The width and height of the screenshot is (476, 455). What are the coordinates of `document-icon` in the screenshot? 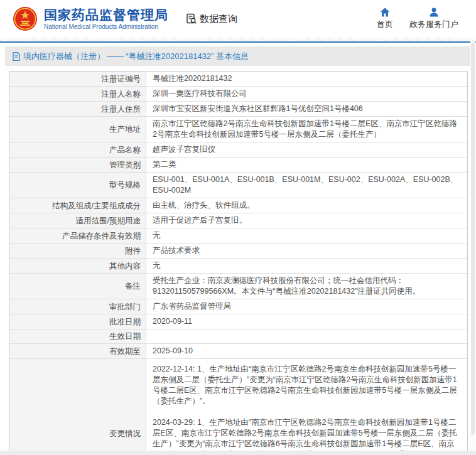 It's located at (16, 56).